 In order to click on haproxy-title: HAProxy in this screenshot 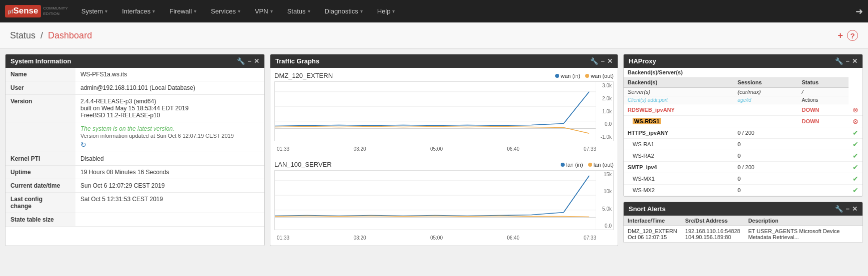, I will do `click(732, 61)`.